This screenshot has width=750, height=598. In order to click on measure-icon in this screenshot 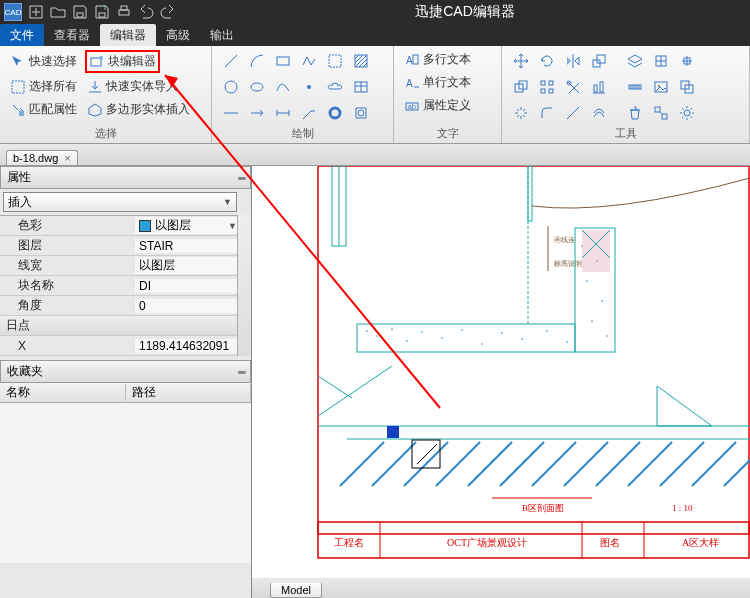, I will do `click(635, 87)`.